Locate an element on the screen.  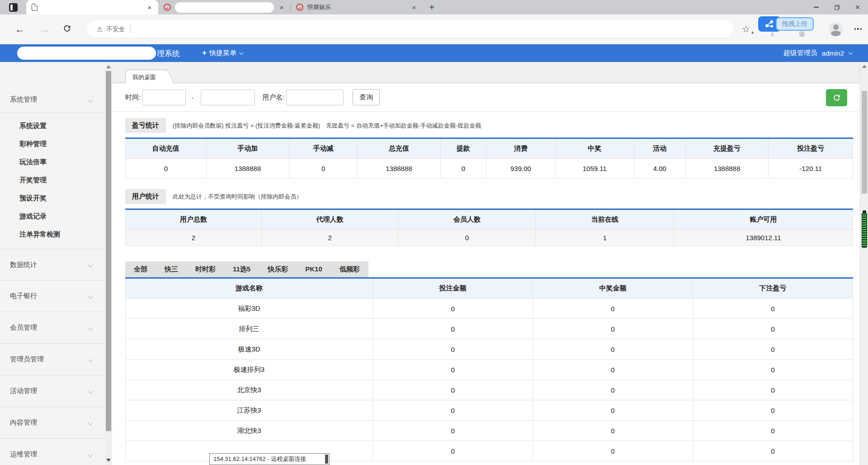
username-label: 用户名: is located at coordinates (273, 98).